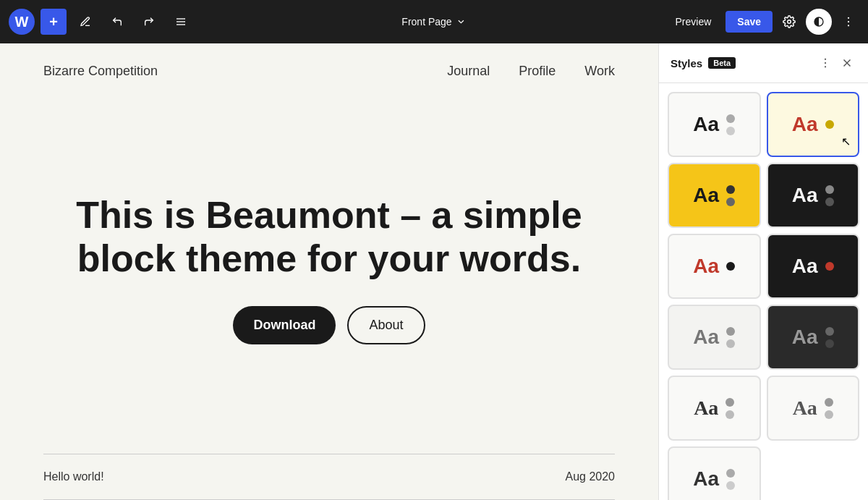 This screenshot has height=500, width=868. Describe the element at coordinates (813, 408) in the screenshot. I see `style-card-serif2: Aa` at that location.